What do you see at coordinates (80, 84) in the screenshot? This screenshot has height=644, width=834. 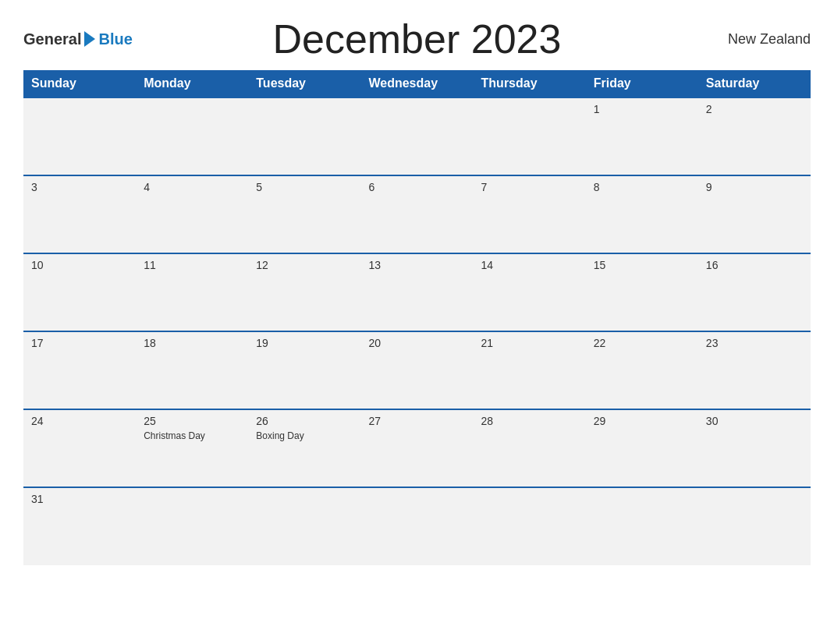 I see `weekday-header-sunday: Sunday` at bounding box center [80, 84].